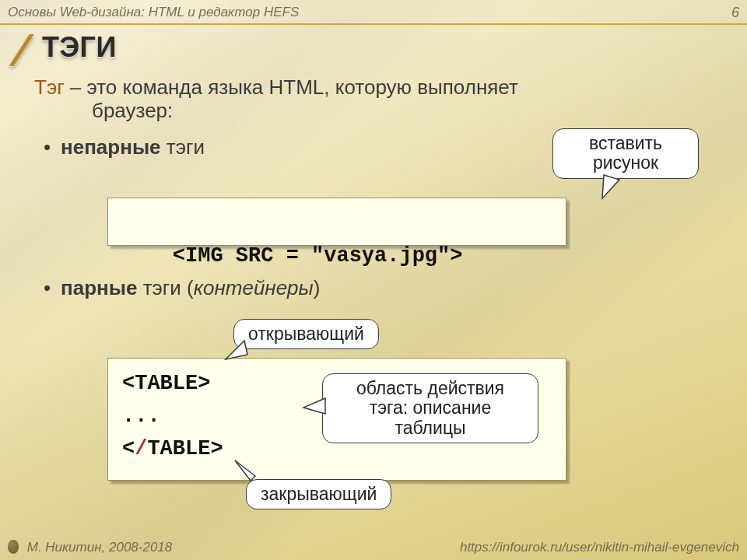  What do you see at coordinates (626, 163) in the screenshot?
I see `callout-insert-line2: рисунок` at bounding box center [626, 163].